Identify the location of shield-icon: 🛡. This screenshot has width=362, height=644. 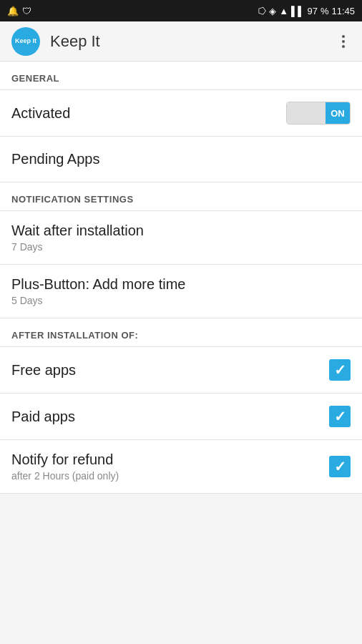
(27, 11).